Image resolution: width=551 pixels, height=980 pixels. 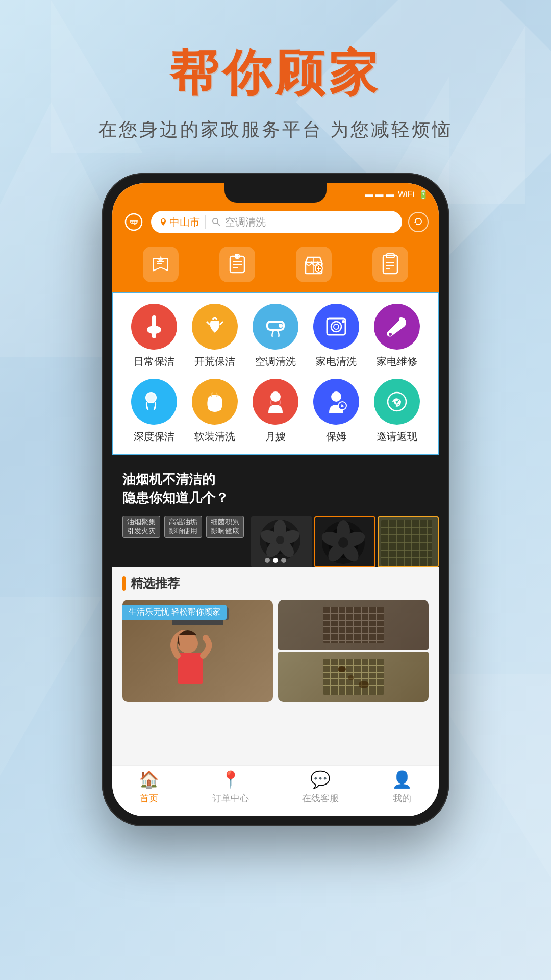 I want to click on service-label: 软装清洗, so click(x=215, y=437).